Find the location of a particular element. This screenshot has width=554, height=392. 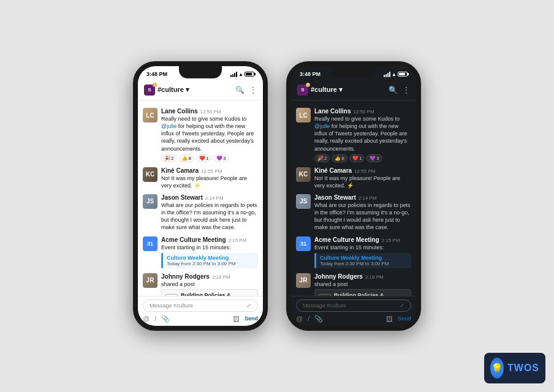

avatar: KC is located at coordinates (150, 175).